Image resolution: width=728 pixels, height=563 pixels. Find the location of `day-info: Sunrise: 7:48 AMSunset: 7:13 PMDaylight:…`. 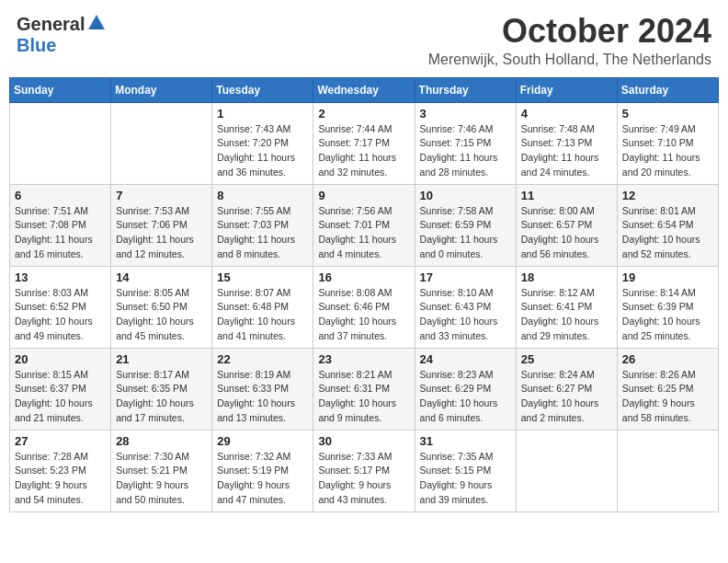

day-info: Sunrise: 7:48 AMSunset: 7:13 PMDaylight:… is located at coordinates (566, 151).